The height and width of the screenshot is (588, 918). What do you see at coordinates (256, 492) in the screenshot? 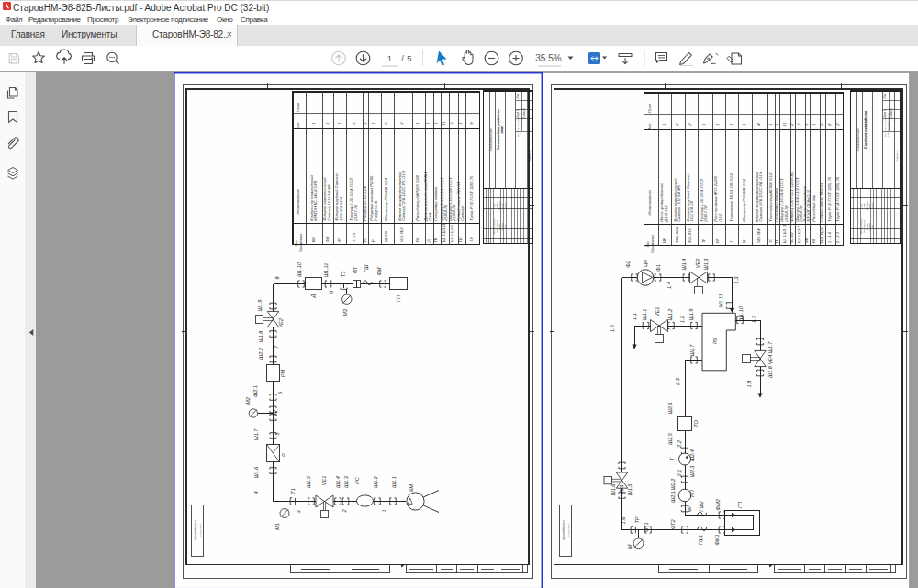
I see `svg-text: 4` at bounding box center [256, 492].